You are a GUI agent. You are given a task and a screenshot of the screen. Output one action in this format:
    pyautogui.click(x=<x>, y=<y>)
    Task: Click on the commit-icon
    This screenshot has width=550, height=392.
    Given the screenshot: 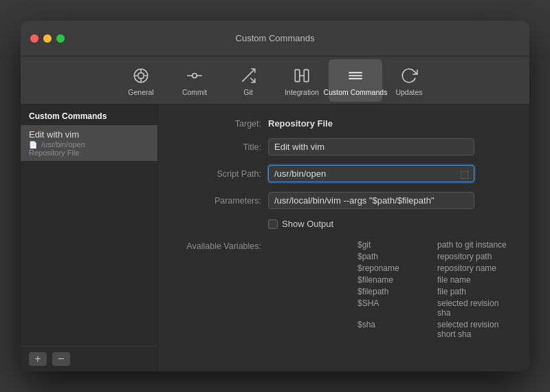 What is the action you would take?
    pyautogui.click(x=195, y=76)
    